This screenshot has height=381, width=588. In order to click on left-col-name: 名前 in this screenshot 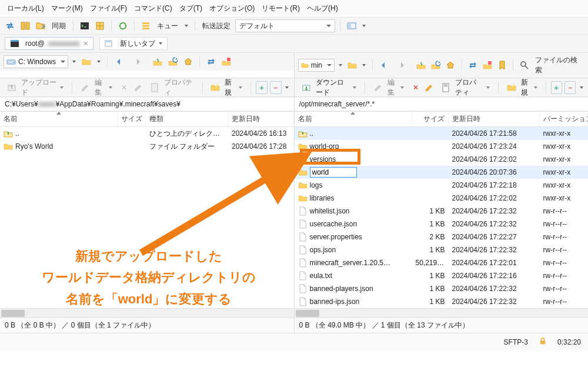, I will do `click(59, 119)`.